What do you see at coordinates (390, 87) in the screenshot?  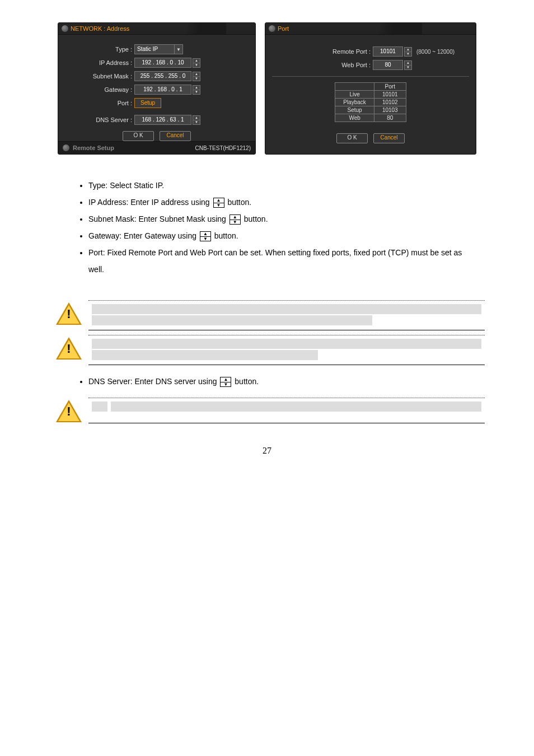 I see `table-header-port: Port` at bounding box center [390, 87].